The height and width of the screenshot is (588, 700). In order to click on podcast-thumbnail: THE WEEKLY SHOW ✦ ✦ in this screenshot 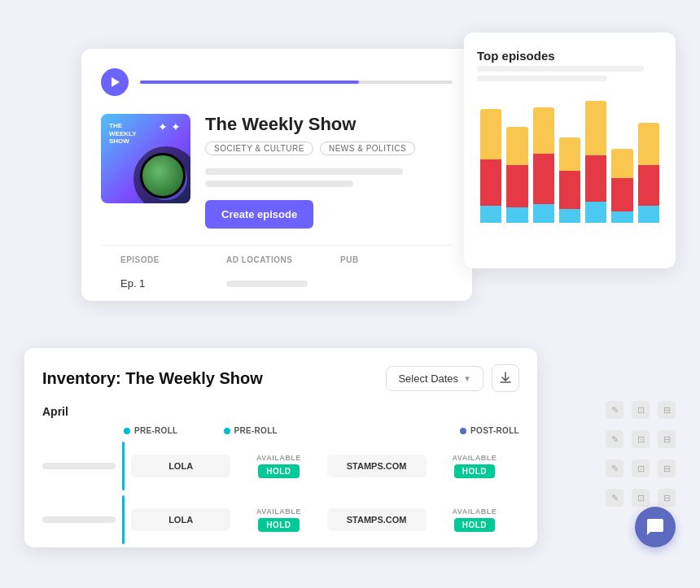, I will do `click(146, 159)`.